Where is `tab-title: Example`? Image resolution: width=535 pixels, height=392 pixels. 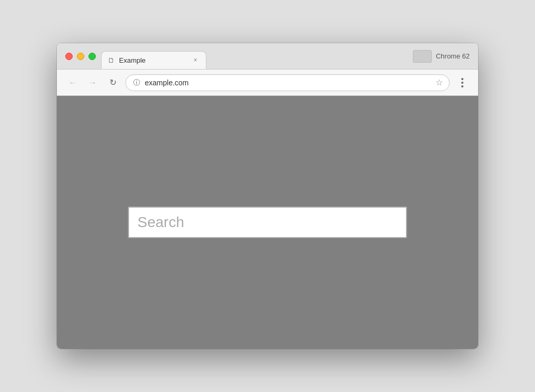 tab-title: Example is located at coordinates (153, 60).